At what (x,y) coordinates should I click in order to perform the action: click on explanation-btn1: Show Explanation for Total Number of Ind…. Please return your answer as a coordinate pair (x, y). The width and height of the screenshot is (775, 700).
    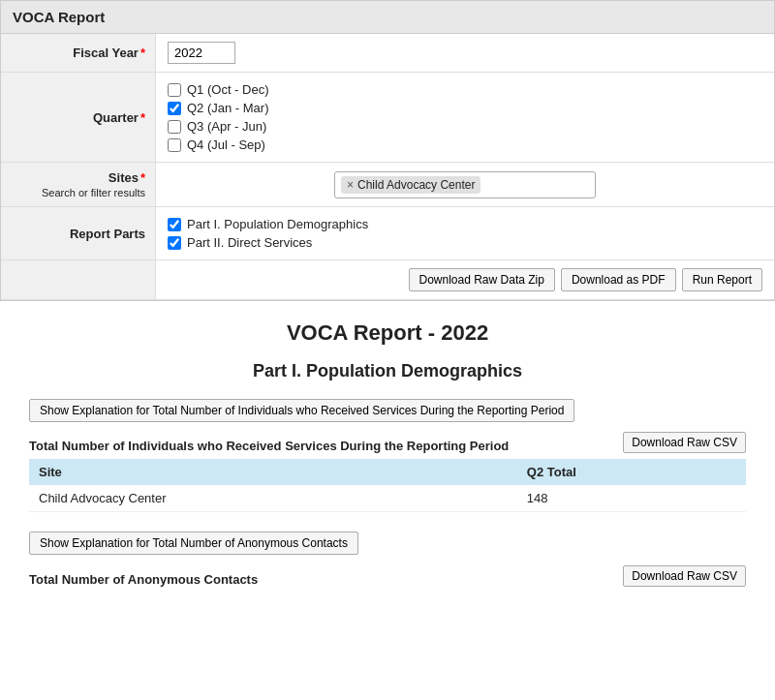
    Looking at the image, I should click on (302, 411).